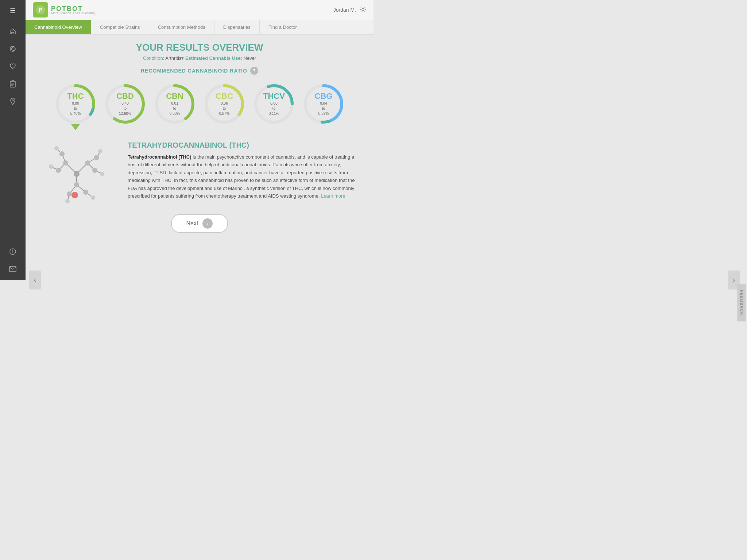 This screenshot has width=747, height=560. I want to click on username: Jordan M., so click(345, 10).